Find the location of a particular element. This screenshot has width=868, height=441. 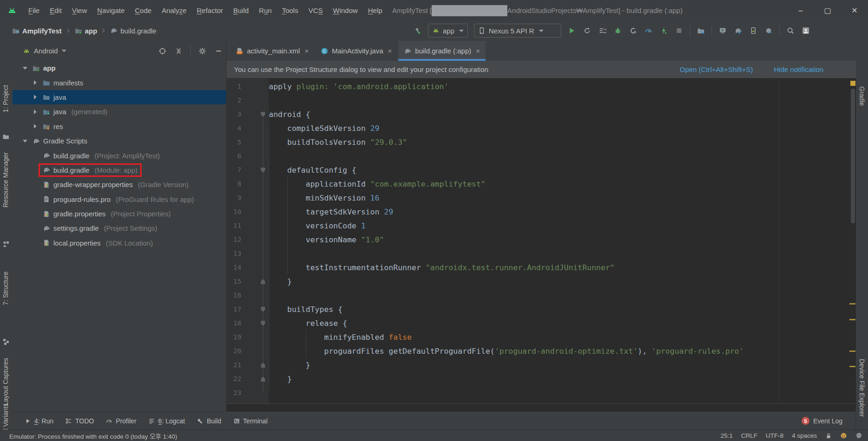

smiley-icon is located at coordinates (844, 435).